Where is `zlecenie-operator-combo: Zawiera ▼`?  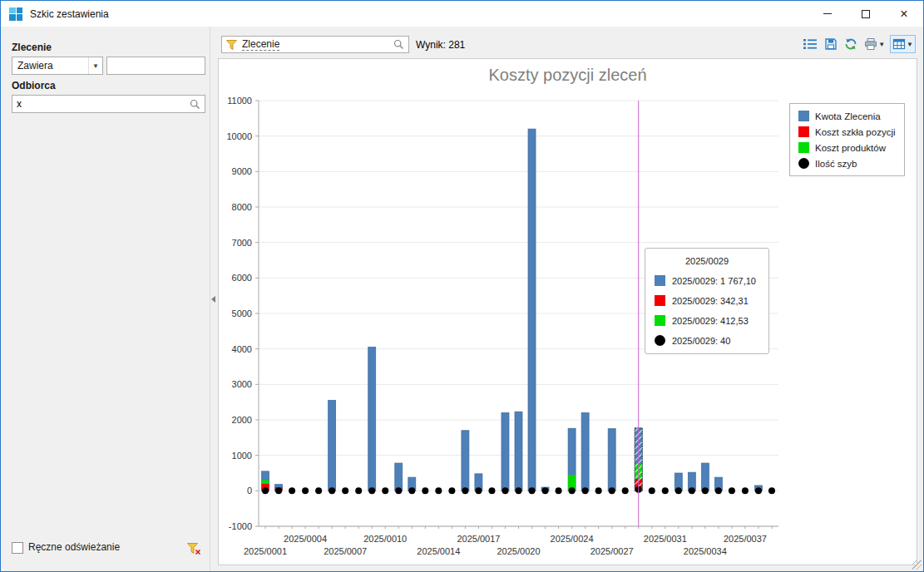 zlecenie-operator-combo: Zawiera ▼ is located at coordinates (57, 66).